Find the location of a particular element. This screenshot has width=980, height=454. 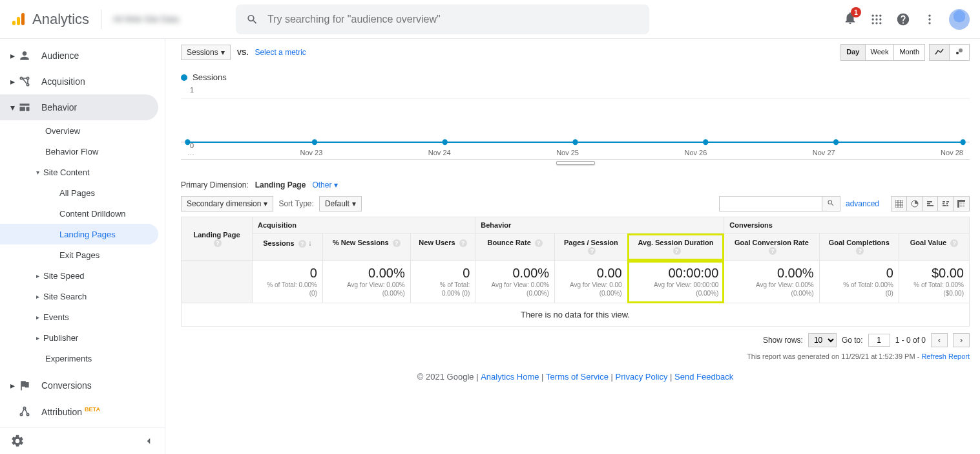

show-rows-select: 10 is located at coordinates (822, 340).